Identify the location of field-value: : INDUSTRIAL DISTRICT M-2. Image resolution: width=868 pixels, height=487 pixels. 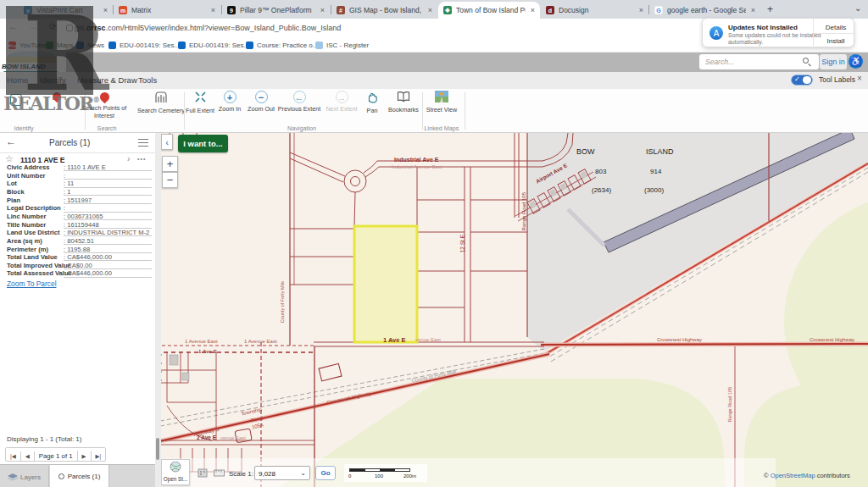
(108, 232).